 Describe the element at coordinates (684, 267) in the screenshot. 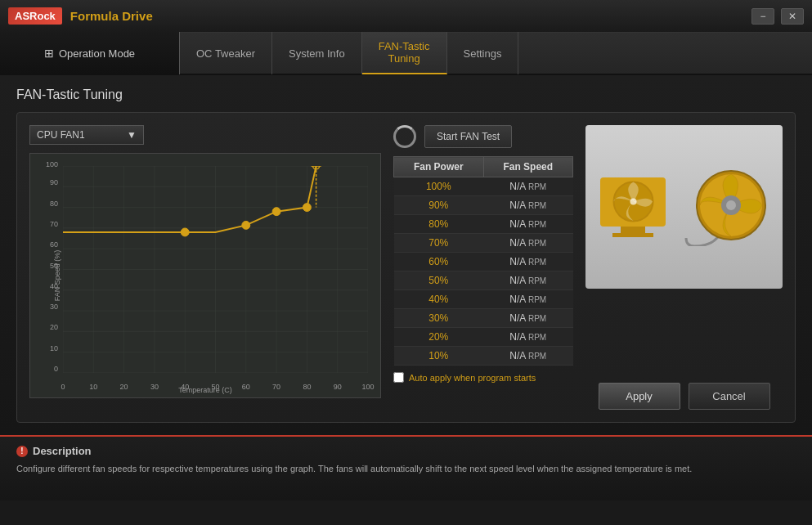

I see `image-section: Apply Cancel` at that location.